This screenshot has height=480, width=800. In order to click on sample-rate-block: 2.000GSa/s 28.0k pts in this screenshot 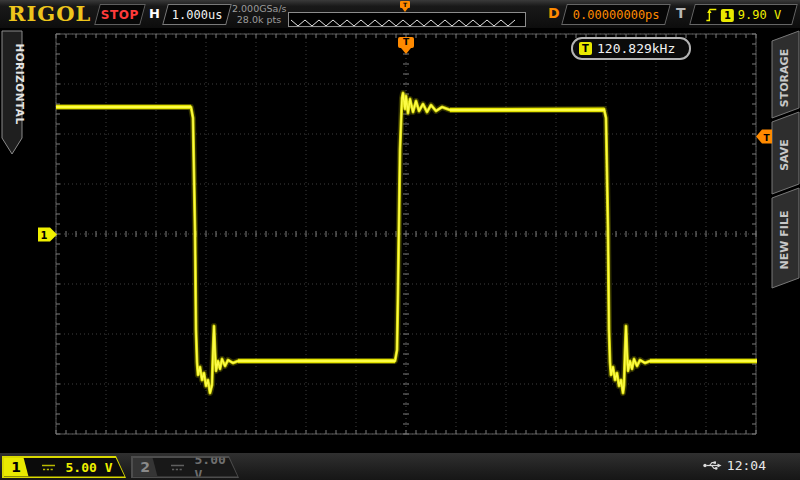, I will do `click(259, 14)`.